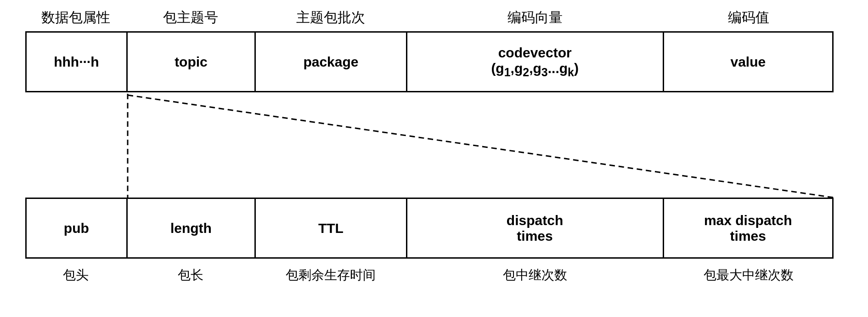  Describe the element at coordinates (535, 52) in the screenshot. I see `top-cell-4-line1: codevector` at that location.